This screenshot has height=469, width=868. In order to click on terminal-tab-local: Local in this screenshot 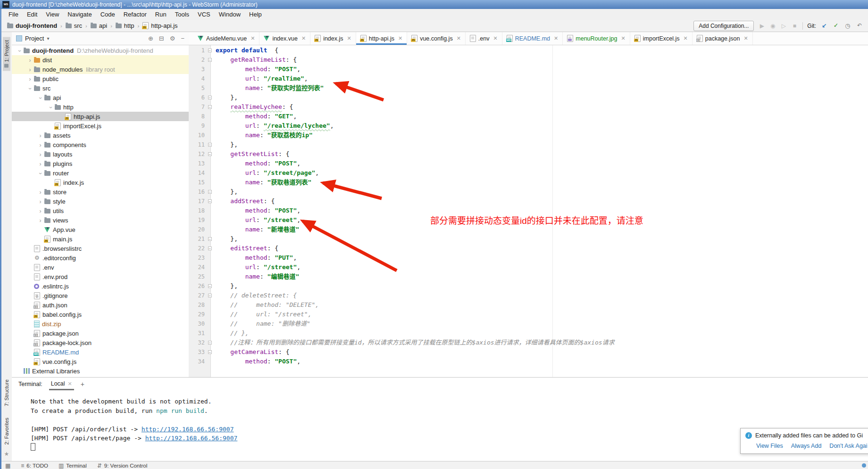, I will do `click(61, 386)`.